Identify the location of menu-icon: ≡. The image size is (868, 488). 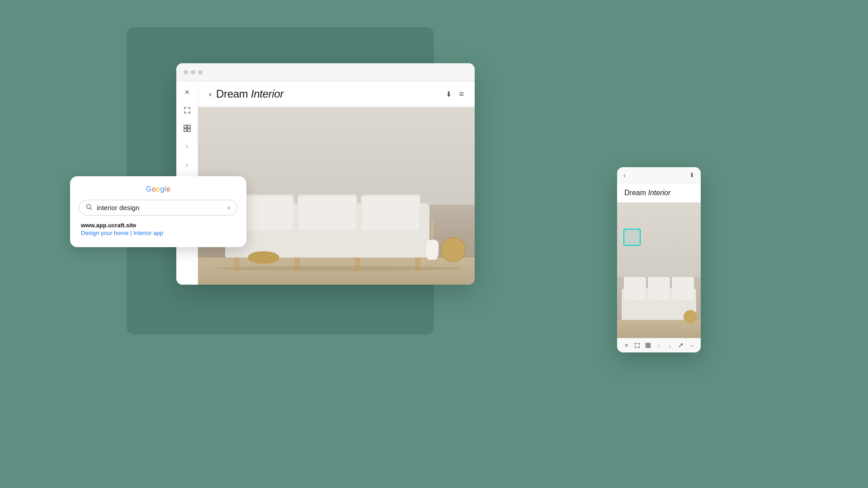
(461, 94).